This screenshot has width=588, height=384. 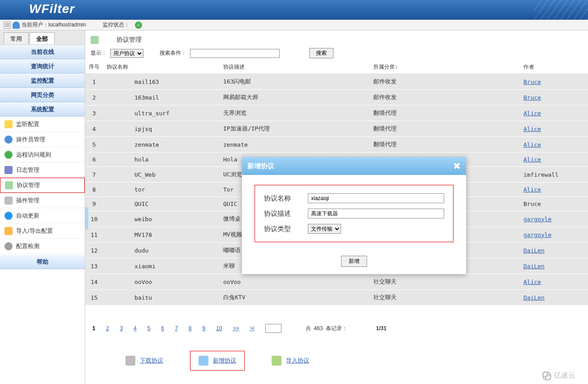 I want to click on monitor-status-label: 监控状态：, so click(x=116, y=25).